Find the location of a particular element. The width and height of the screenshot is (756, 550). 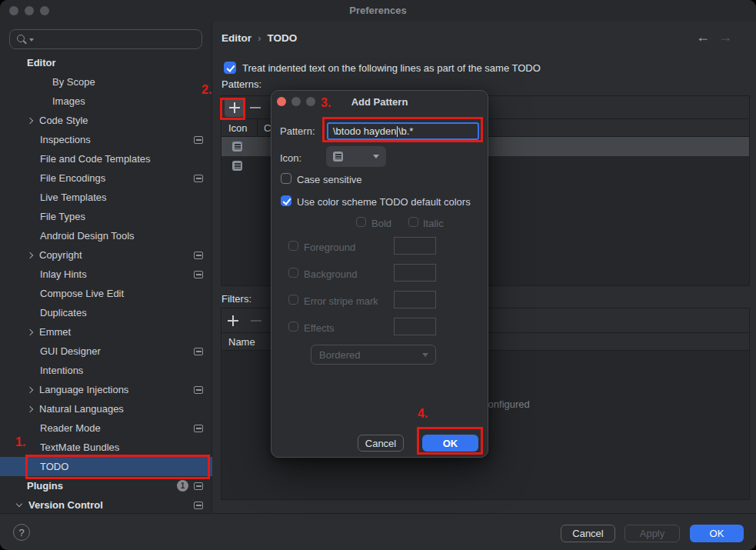

bold-label: Bold is located at coordinates (381, 223).